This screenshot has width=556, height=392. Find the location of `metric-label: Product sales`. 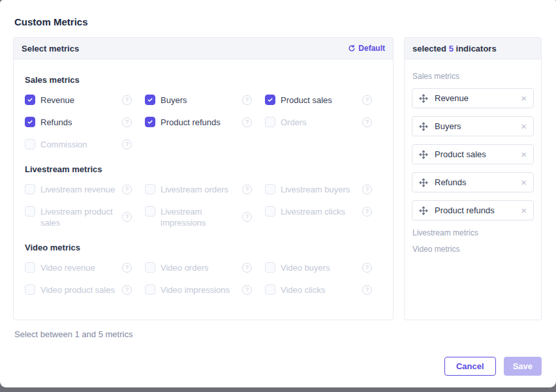

metric-label: Product sales is located at coordinates (307, 100).